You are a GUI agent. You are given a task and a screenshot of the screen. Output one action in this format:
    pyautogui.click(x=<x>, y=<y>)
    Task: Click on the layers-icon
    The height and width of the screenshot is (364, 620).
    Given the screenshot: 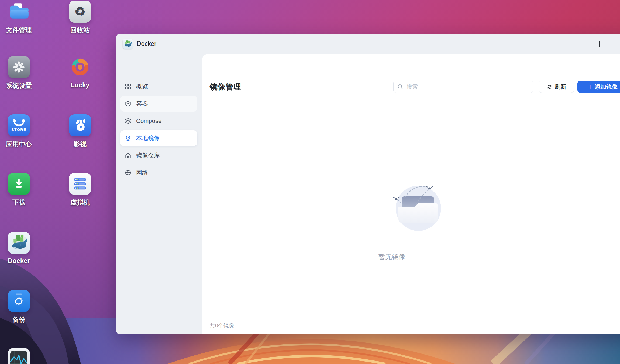 What is the action you would take?
    pyautogui.click(x=128, y=121)
    